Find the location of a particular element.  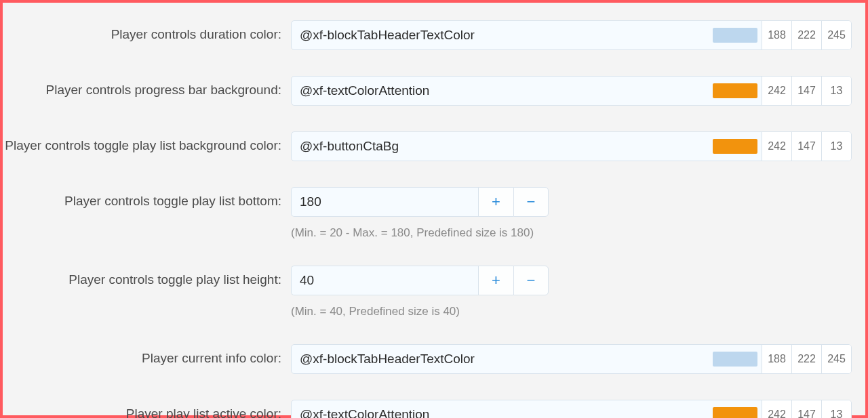

field-label: Player controls progress bar background: is located at coordinates (146, 87).